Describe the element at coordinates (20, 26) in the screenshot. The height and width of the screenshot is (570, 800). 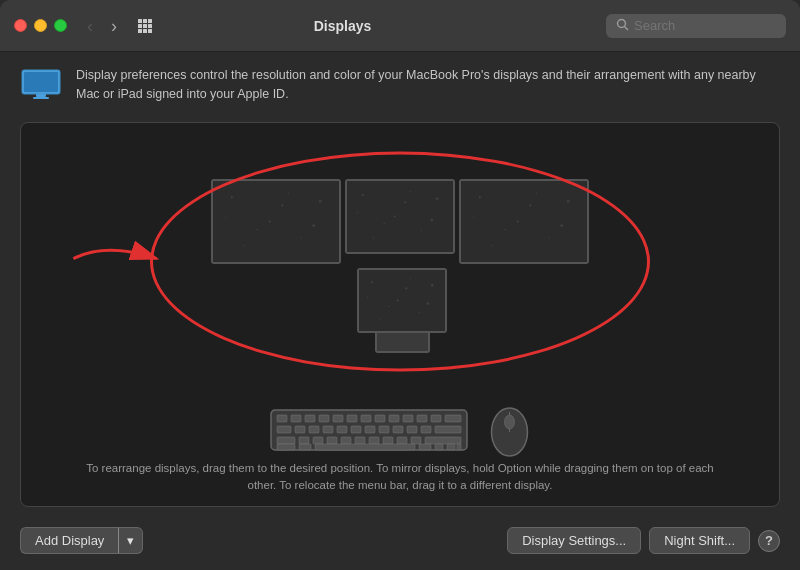
I see `close-button` at that location.